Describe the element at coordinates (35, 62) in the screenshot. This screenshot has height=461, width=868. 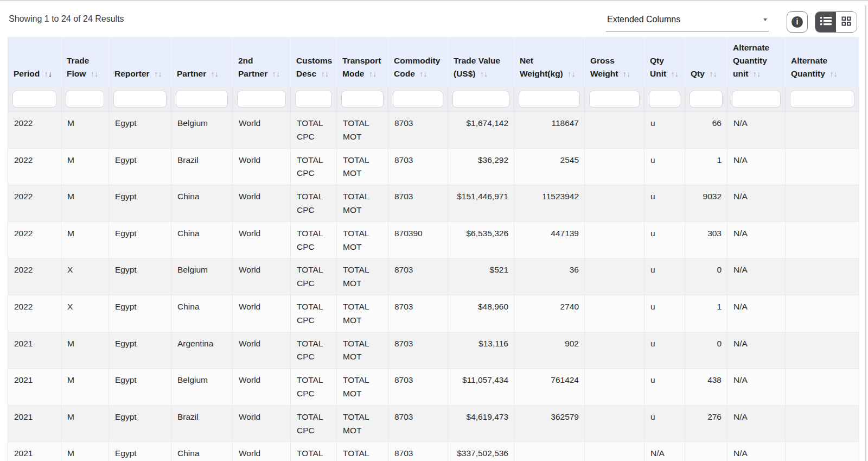
I see `column-header-period: Period ↑↓` at that location.